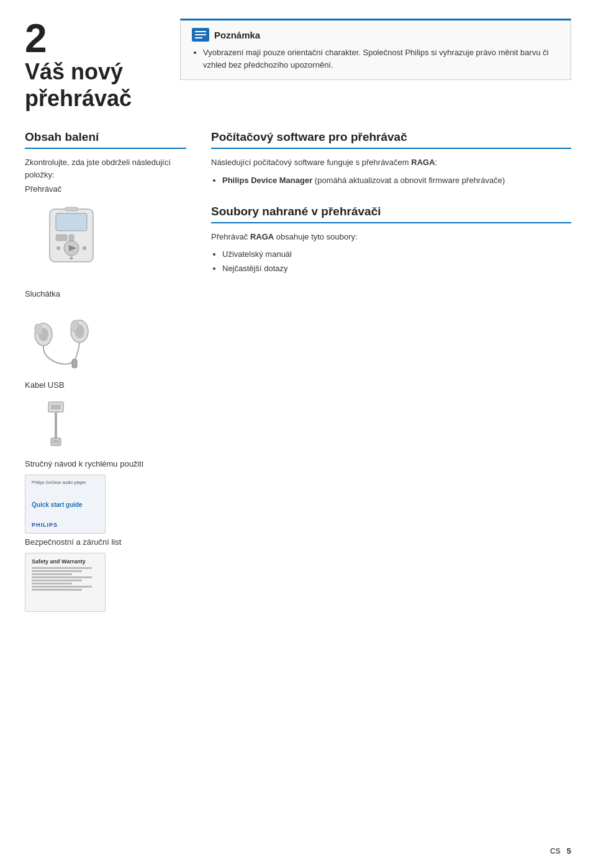 Image resolution: width=596 pixels, height=868 pixels. What do you see at coordinates (298, 62) in the screenshot?
I see `page-header: 2 Váš nový přehrávač Poznámka Vyobrazení…` at bounding box center [298, 62].